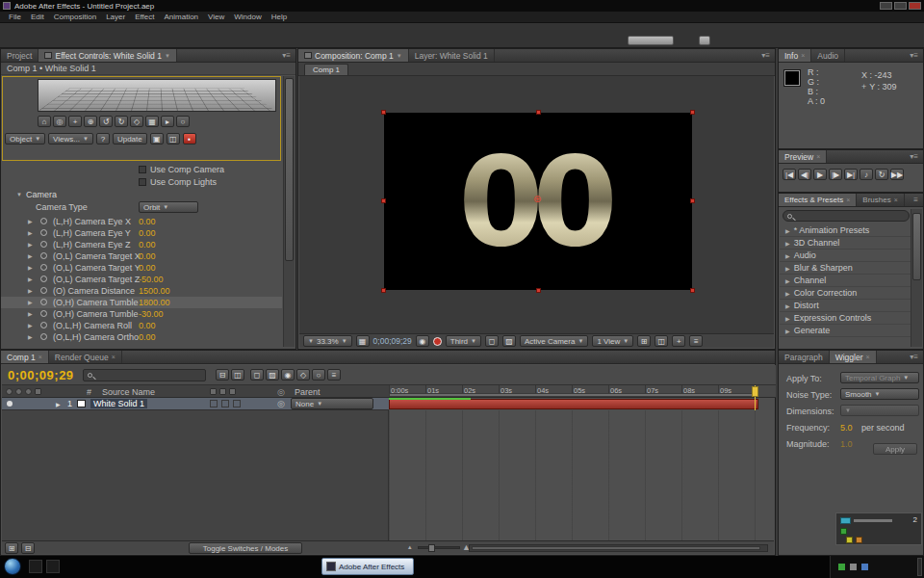 The width and height of the screenshot is (924, 578). I want to click on frequency-value: 5.0, so click(847, 428).